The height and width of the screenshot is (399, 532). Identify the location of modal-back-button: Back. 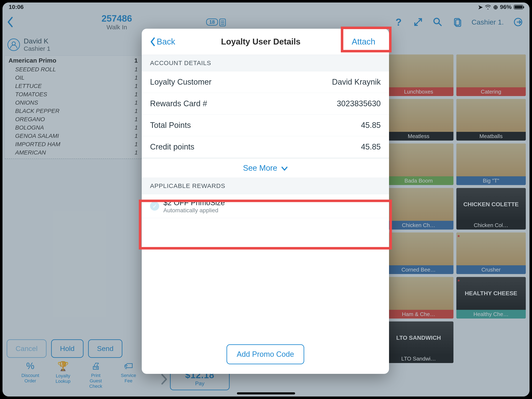
(163, 42).